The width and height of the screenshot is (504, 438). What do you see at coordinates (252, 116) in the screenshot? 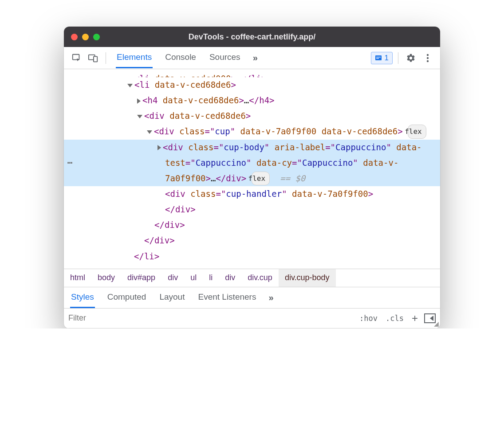
I see `dom-row-div: <div data-v-ced68de6>` at bounding box center [252, 116].